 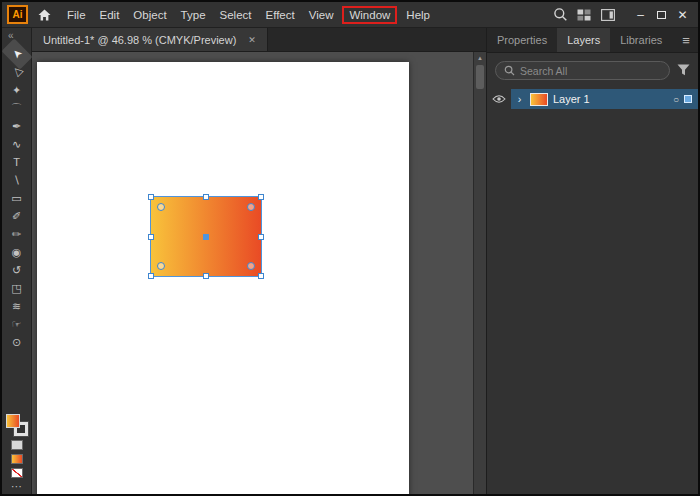 I want to click on scale-tool: ◳, so click(x=17, y=288).